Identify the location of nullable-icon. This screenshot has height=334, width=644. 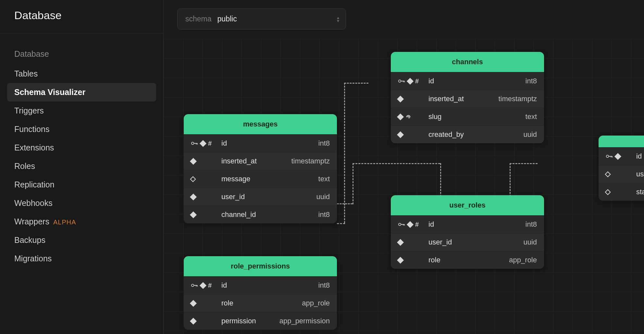
(608, 174).